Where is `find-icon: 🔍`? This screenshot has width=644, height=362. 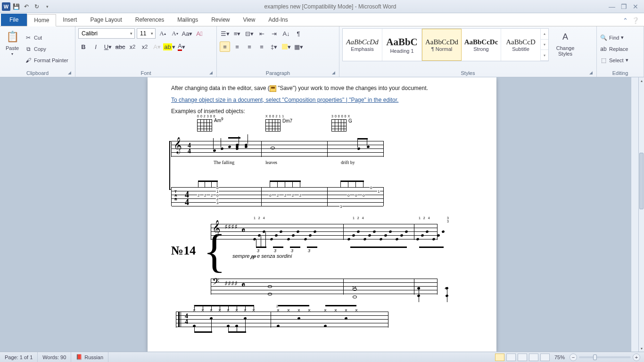
find-icon: 🔍 is located at coordinates (603, 38).